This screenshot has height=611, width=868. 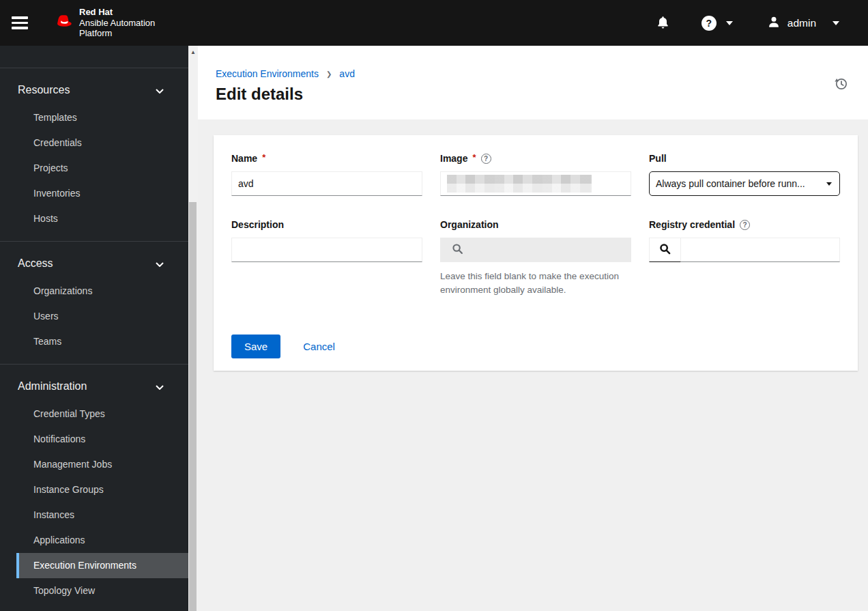 What do you see at coordinates (102, 168) in the screenshot?
I see `sidebar-item-projects: Projects` at bounding box center [102, 168].